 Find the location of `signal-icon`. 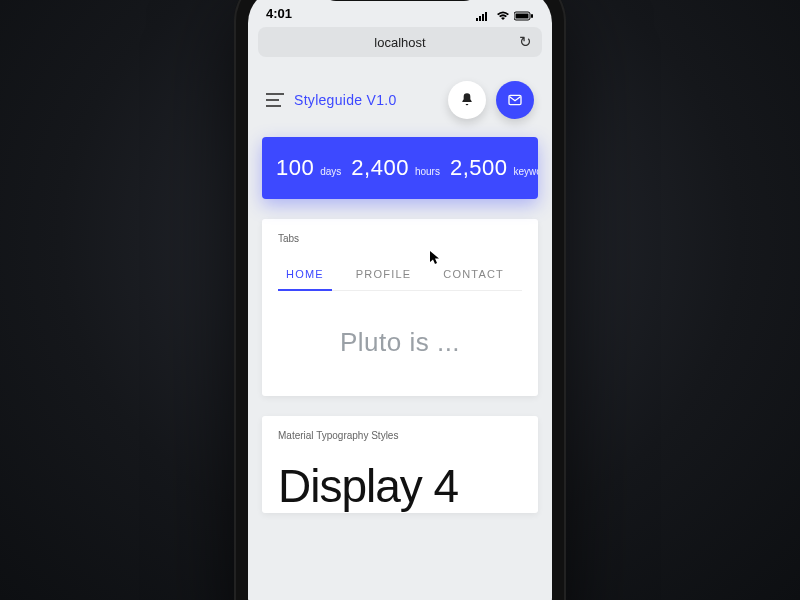

signal-icon is located at coordinates (484, 16).